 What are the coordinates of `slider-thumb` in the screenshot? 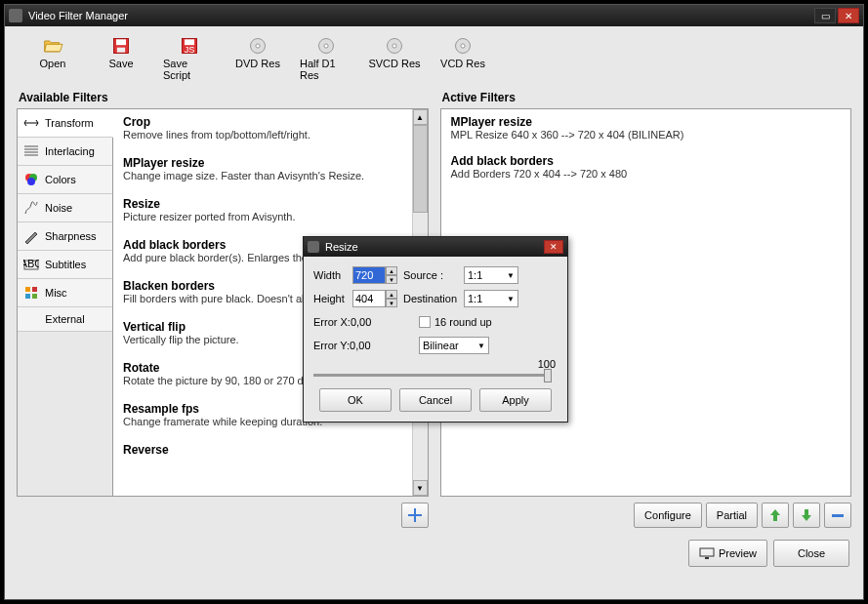 It's located at (548, 376).